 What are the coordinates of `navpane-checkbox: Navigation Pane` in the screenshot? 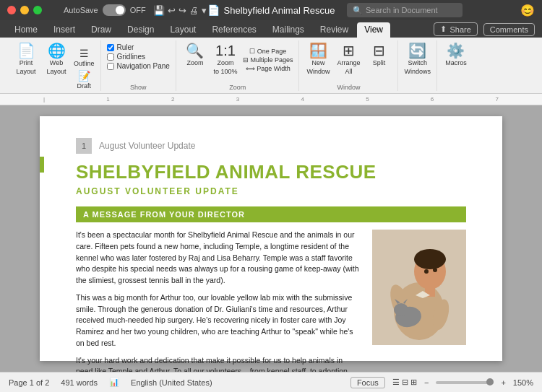 It's located at (139, 66).